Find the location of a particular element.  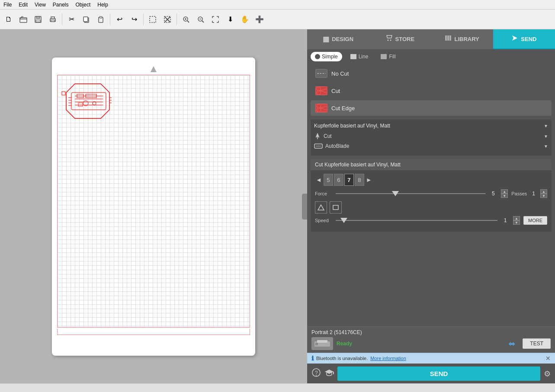

no-cut-option: No Cut is located at coordinates (431, 73).